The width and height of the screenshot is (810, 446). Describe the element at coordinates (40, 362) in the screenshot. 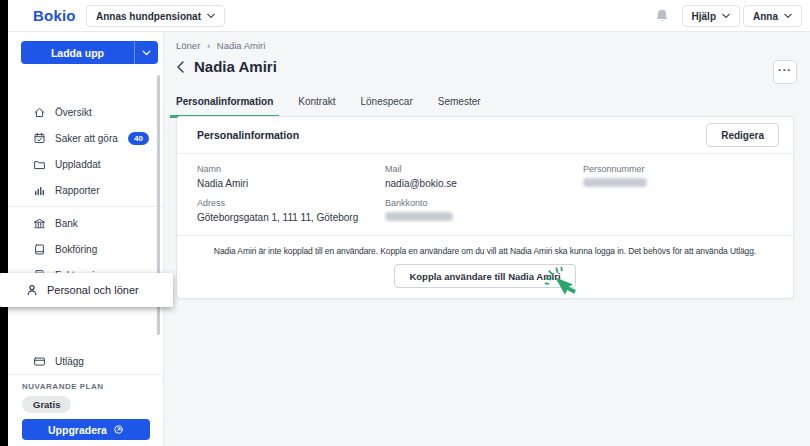

I see `expenses-icon` at that location.